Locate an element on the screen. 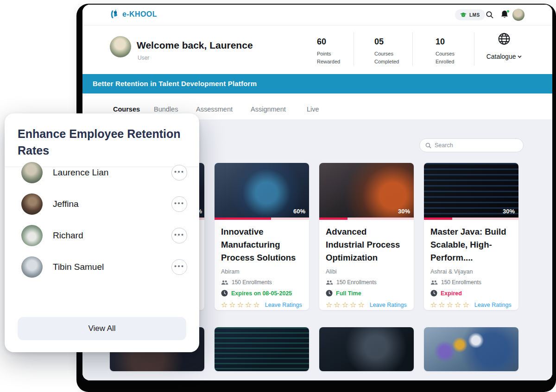 The height and width of the screenshot is (392, 556). member-name: Tibin Samuel is located at coordinates (112, 267).